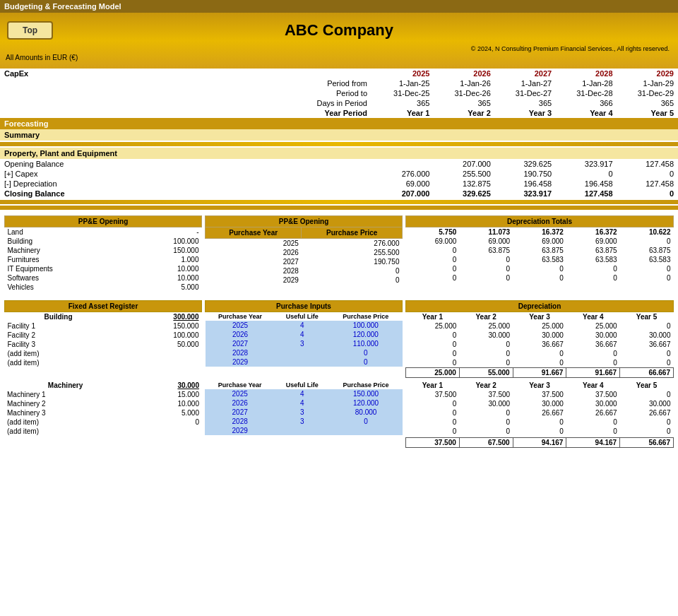  I want to click on ppe-opening-label: Opening Balance, so click(186, 164).